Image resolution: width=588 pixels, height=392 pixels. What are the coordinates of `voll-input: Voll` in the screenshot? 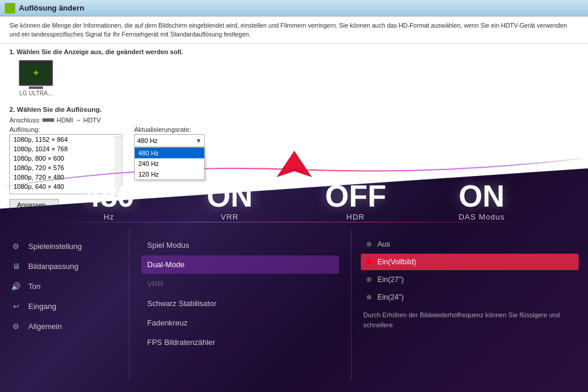 It's located at (235, 248).